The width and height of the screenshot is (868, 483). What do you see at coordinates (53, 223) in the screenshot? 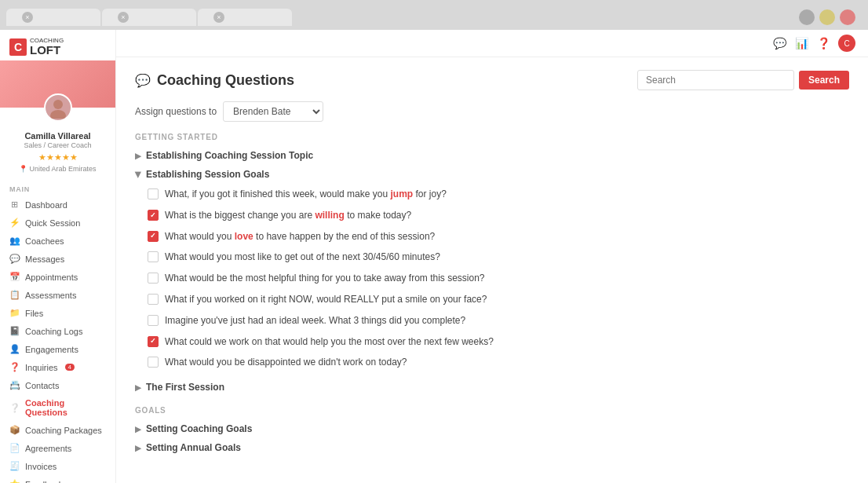
I see `sidebar-item-label: Quick Session` at bounding box center [53, 223].